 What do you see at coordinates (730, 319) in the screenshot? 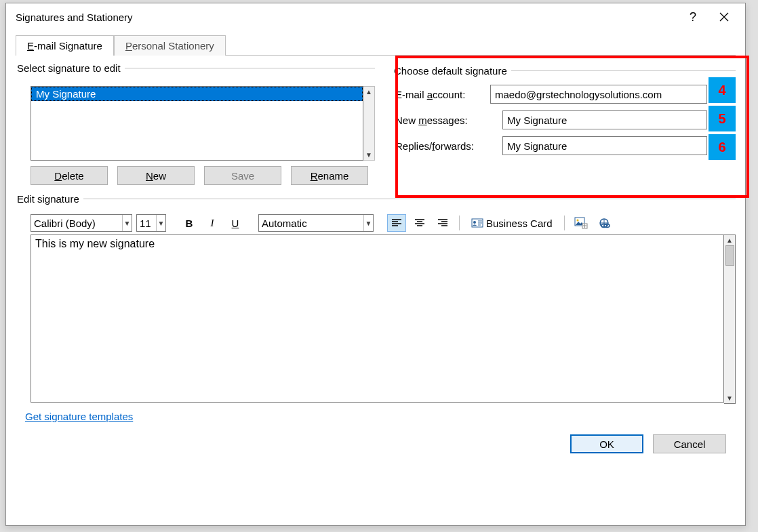
I see `editor-scrollbar: ▲ ▼` at bounding box center [730, 319].